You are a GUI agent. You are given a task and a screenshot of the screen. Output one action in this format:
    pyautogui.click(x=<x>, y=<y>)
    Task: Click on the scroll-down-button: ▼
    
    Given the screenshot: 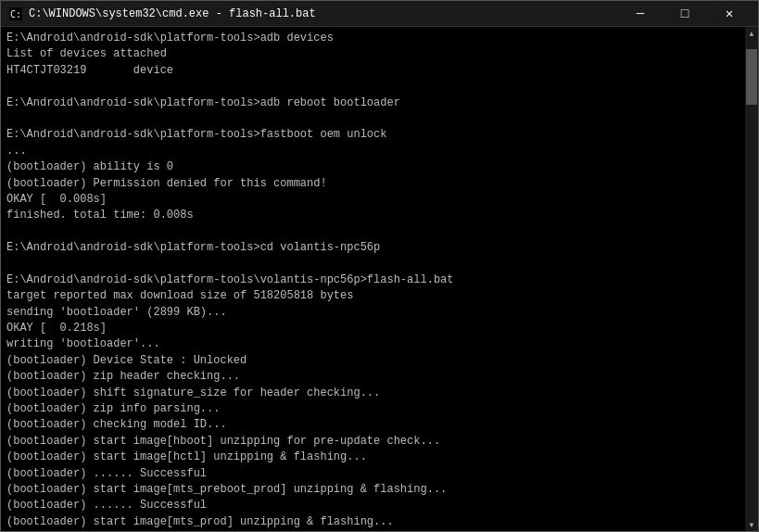 What is the action you would take?
    pyautogui.click(x=752, y=525)
    